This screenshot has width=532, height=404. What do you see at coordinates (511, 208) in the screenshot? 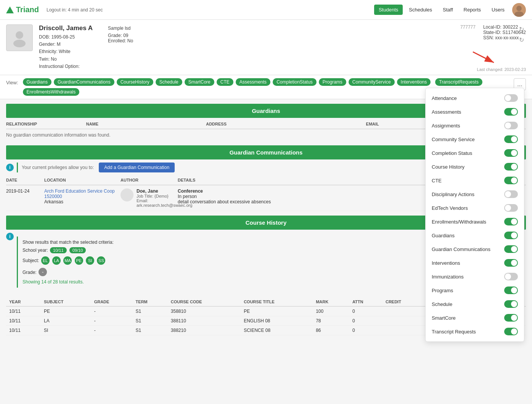
I see `toggle-edtech-vendors` at bounding box center [511, 208].